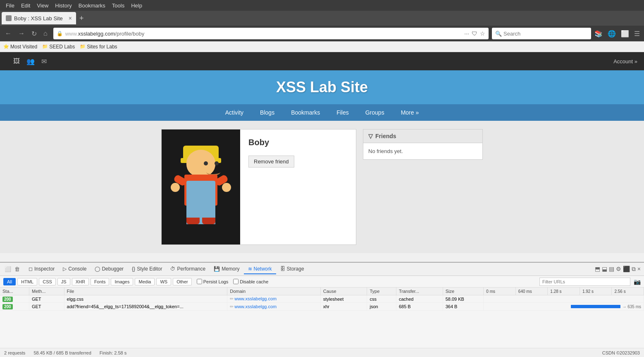 This screenshot has height=357, width=644. I want to click on address-bar: 🔒 www.xsslabelgg.com/profile/boby ··· 🛡 …, so click(271, 34).